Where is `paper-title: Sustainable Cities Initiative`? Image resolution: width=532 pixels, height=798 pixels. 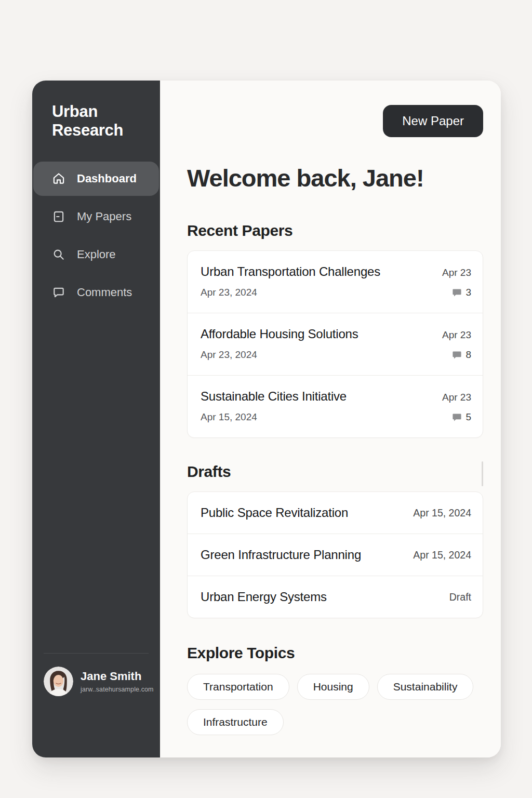 paper-title: Sustainable Cities Initiative is located at coordinates (273, 396).